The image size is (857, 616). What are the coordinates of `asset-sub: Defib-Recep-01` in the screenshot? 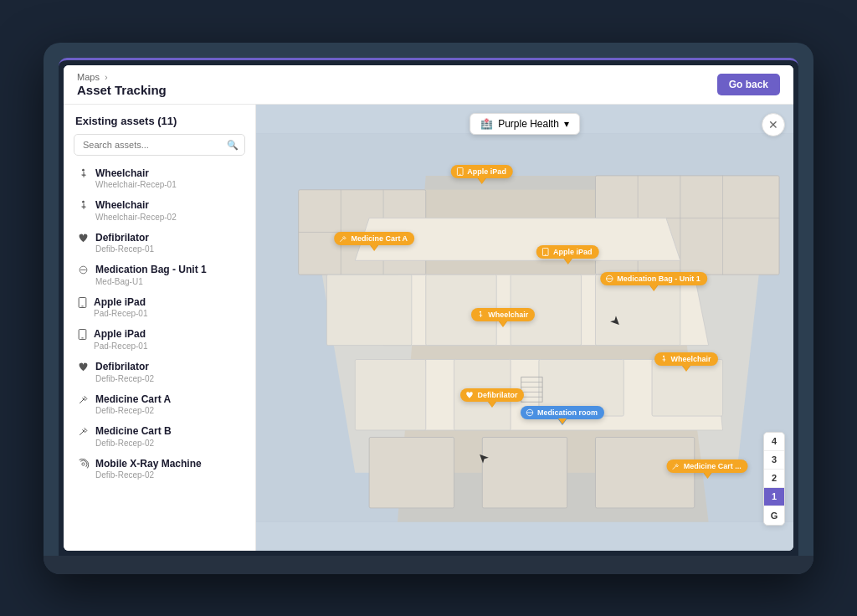 It's located at (125, 249).